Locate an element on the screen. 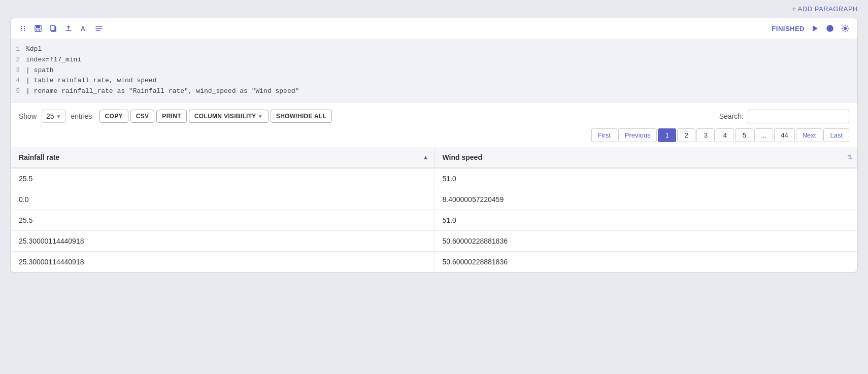  search-area: Search: is located at coordinates (784, 117).